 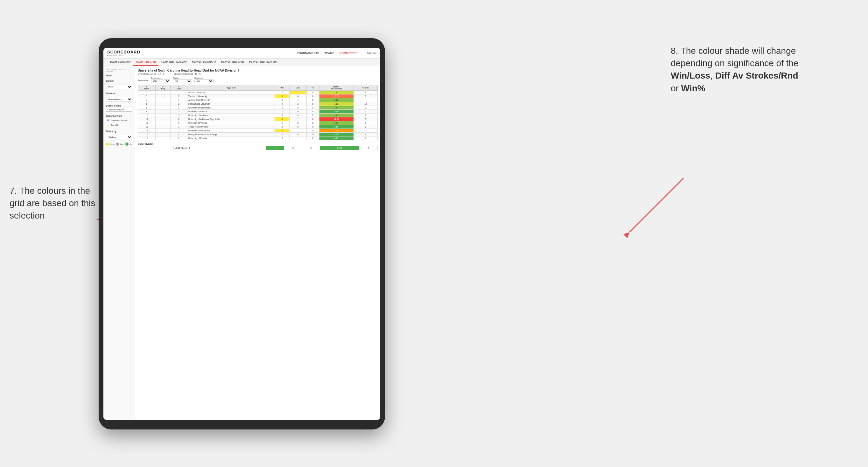 What do you see at coordinates (282, 127) in the screenshot?
I see `cell-win: 3` at bounding box center [282, 127].